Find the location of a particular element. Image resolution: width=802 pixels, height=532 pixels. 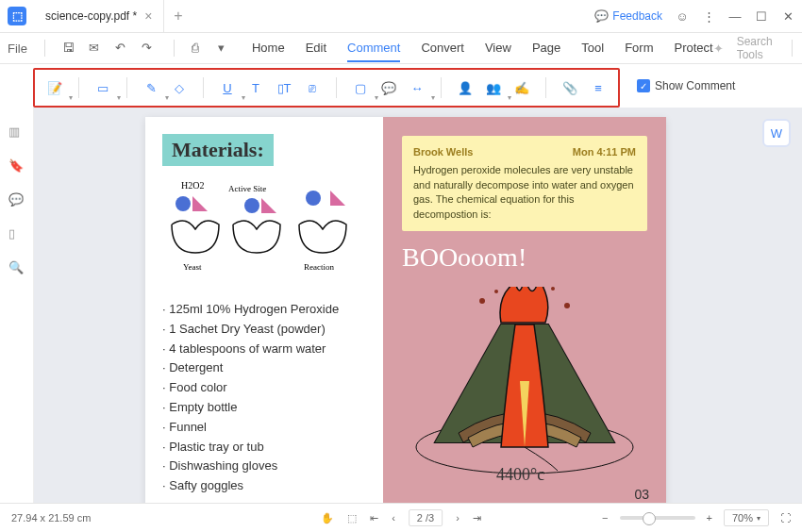

measure-tool: ↔ is located at coordinates (417, 88).